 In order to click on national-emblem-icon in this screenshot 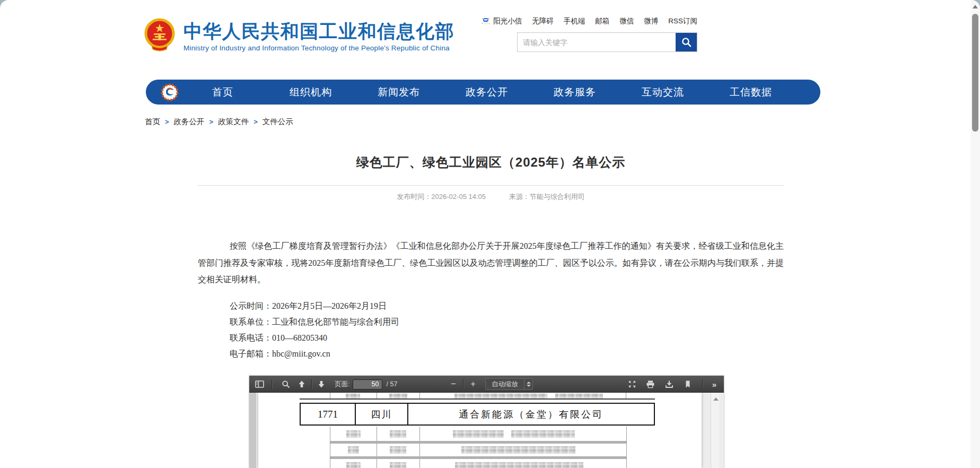, I will do `click(160, 35)`.